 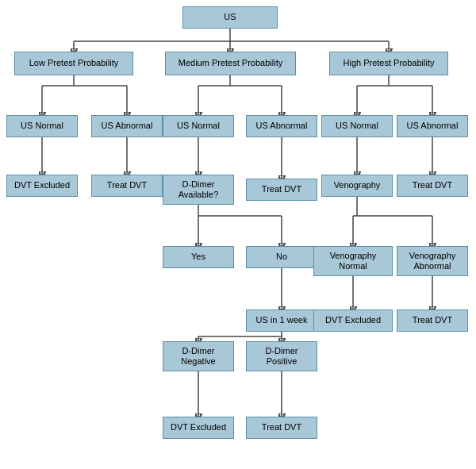 I want to click on node-treat-dvt-low: Treat DVT, so click(x=127, y=186).